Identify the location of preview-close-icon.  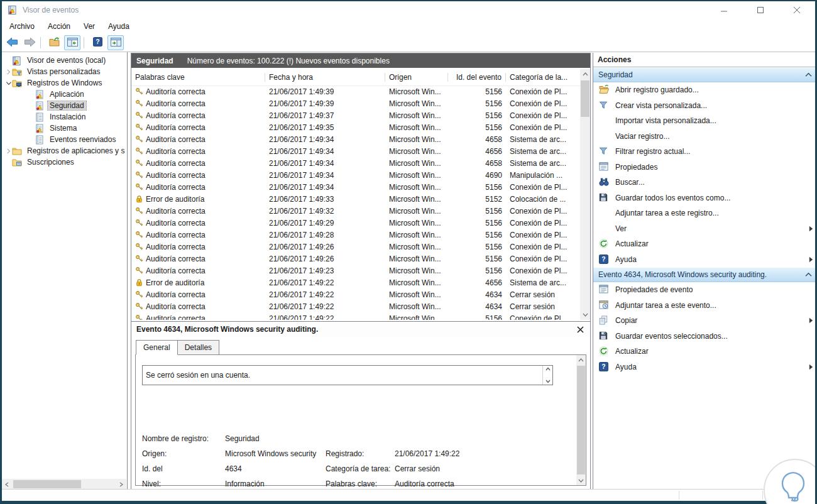
(580, 329).